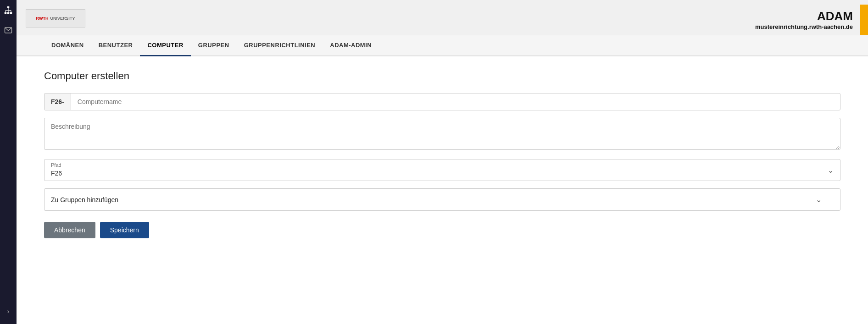 This screenshot has width=868, height=324. What do you see at coordinates (442, 170) in the screenshot?
I see `path-select: Pfad F26 ⌄` at bounding box center [442, 170].